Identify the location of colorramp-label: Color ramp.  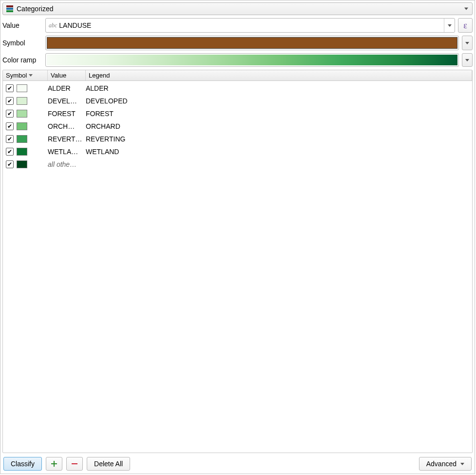
(22, 60).